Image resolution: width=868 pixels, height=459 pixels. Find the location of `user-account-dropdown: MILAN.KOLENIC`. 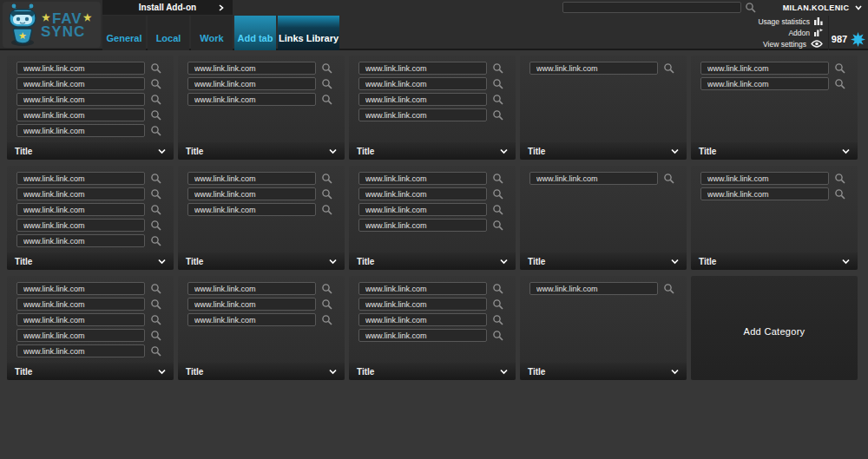

user-account-dropdown: MILAN.KOLENIC is located at coordinates (816, 7).